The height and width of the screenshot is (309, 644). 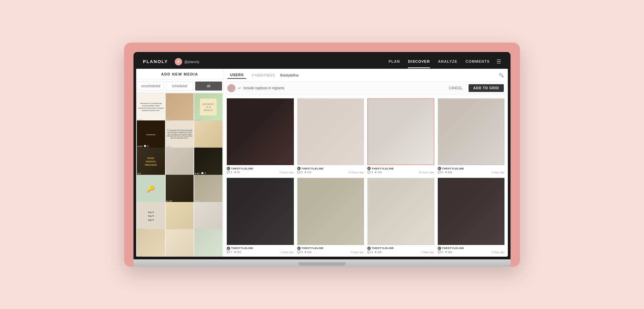 What do you see at coordinates (439, 62) in the screenshot?
I see `main-nav: PLAN DISCOVER ANALYZE COMMENTS` at bounding box center [439, 62].